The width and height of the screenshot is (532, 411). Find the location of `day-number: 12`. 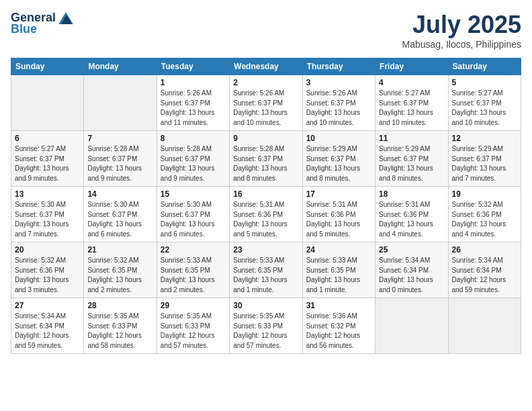

day-number: 12 is located at coordinates (485, 138).